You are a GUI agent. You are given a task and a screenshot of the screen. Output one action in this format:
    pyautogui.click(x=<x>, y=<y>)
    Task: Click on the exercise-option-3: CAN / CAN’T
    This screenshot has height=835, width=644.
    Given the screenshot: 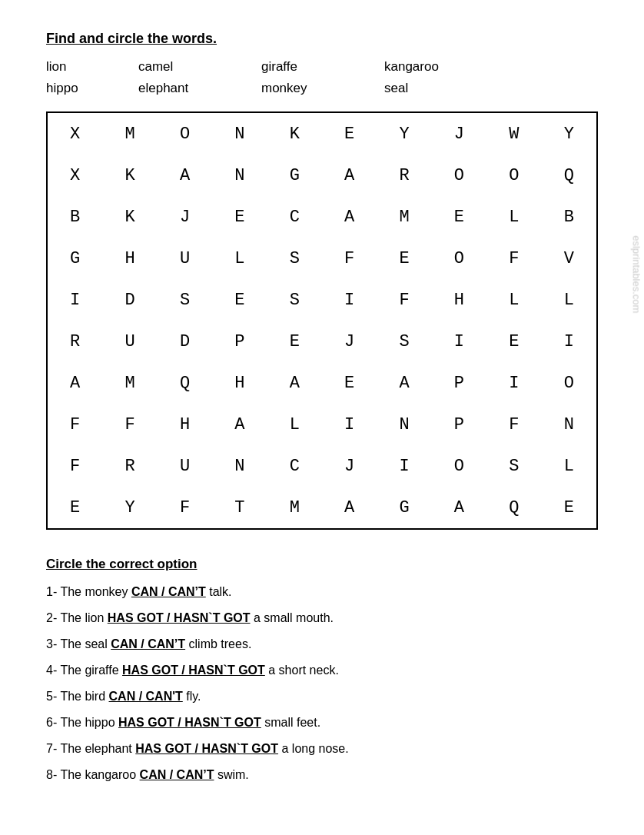 What is the action you would take?
    pyautogui.click(x=148, y=644)
    